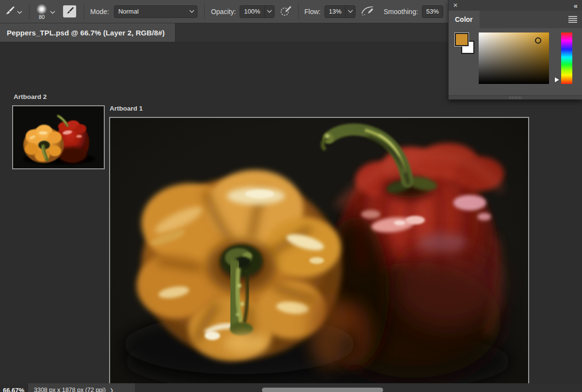 This screenshot has width=582, height=392. I want to click on brush-tool-icon, so click(9, 12).